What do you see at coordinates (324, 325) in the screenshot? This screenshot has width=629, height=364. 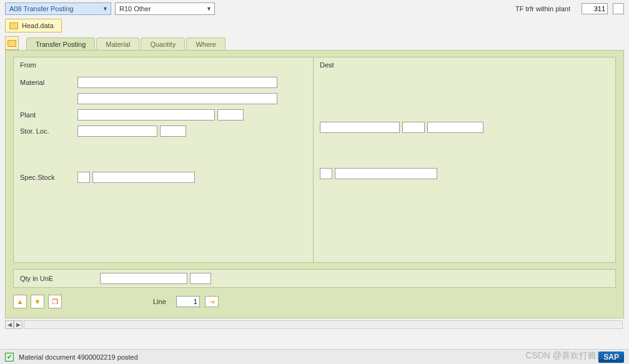 I see `scroll-track` at bounding box center [324, 325].